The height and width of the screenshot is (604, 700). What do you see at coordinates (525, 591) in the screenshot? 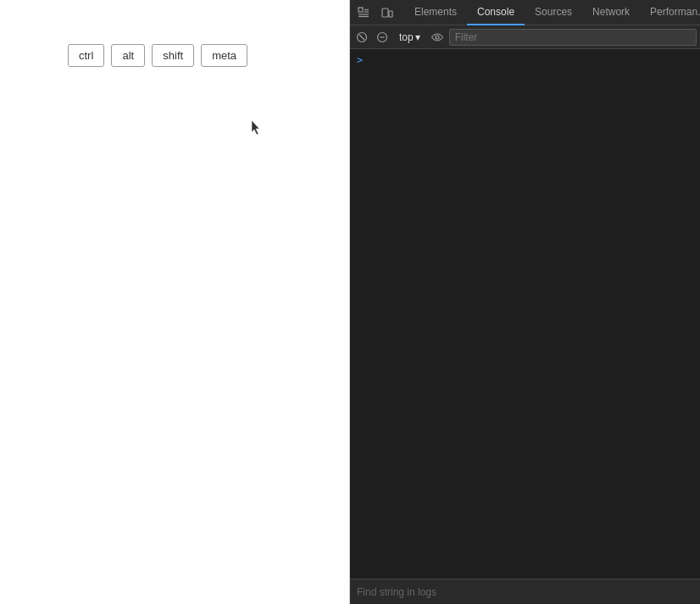
I see `find-bar` at bounding box center [525, 591].